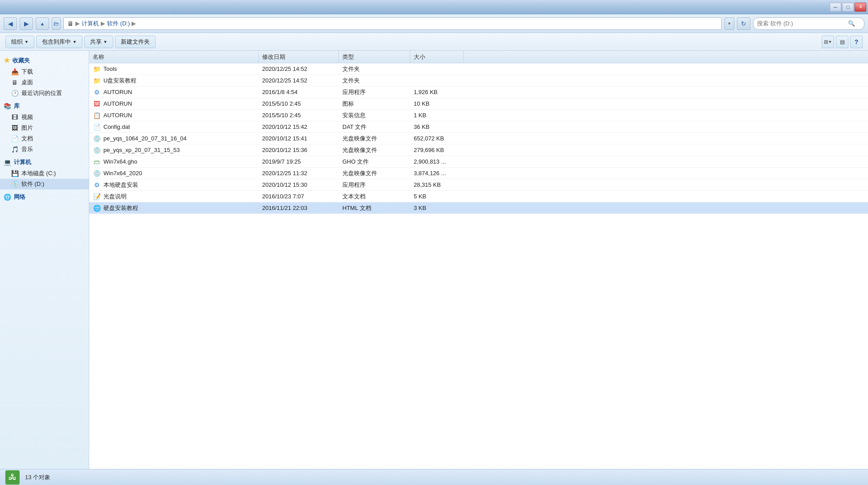 This screenshot has height=485, width=868. Describe the element at coordinates (374, 185) in the screenshot. I see `file-cell-type: 应用程序` at that location.